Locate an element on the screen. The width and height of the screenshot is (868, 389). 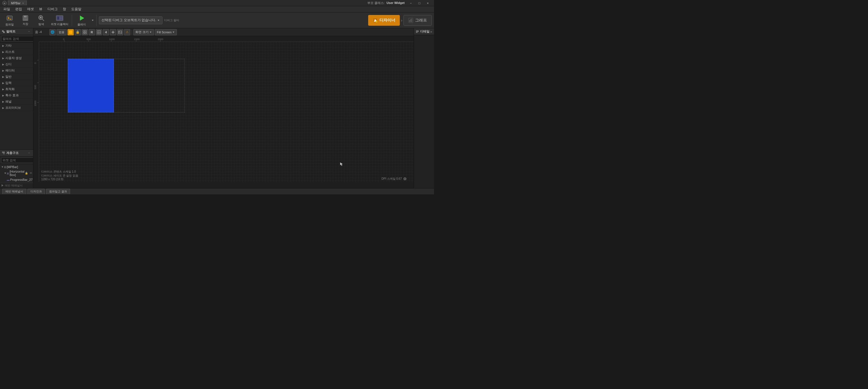
image-button is located at coordinates (120, 32).